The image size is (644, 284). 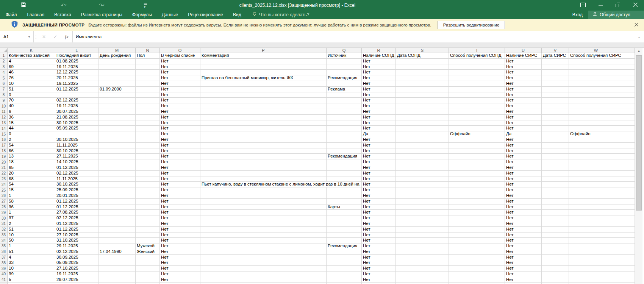 What do you see at coordinates (117, 246) in the screenshot?
I see `cell-M35` at bounding box center [117, 246].